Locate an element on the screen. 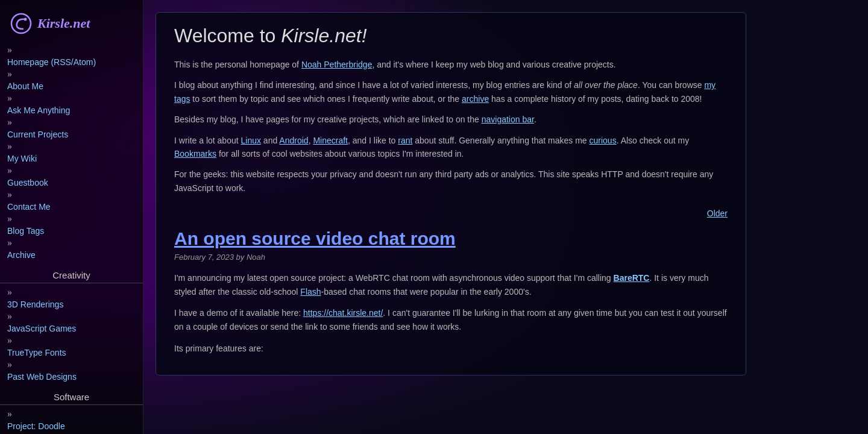 The height and width of the screenshot is (434, 868). logo-area: Kirsle.net is located at coordinates (49, 25).